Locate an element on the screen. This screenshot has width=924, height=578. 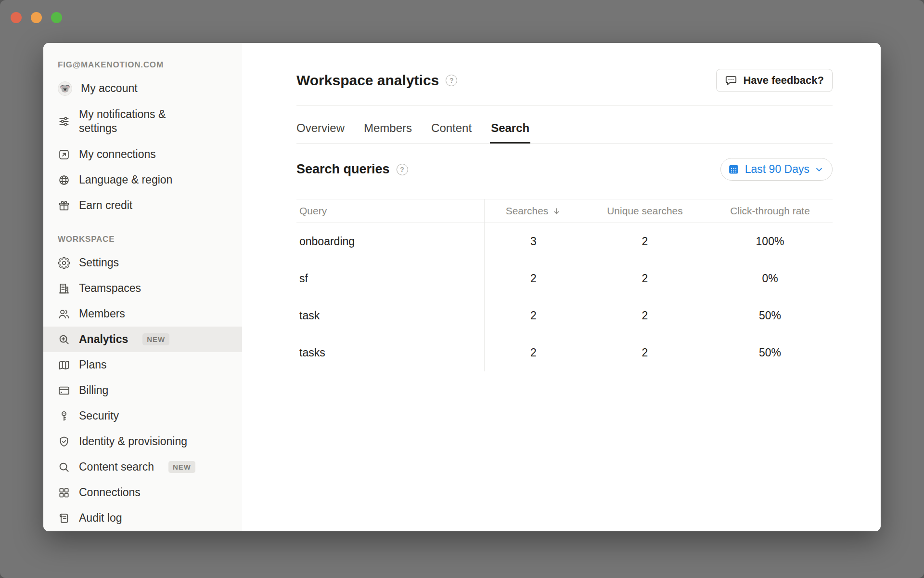
grid-icon is located at coordinates (64, 493).